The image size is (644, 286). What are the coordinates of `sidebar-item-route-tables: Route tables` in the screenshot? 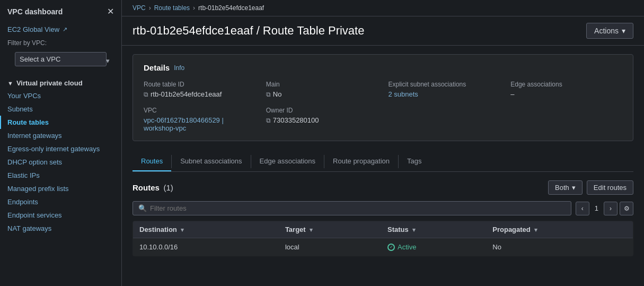 It's located at (60, 122).